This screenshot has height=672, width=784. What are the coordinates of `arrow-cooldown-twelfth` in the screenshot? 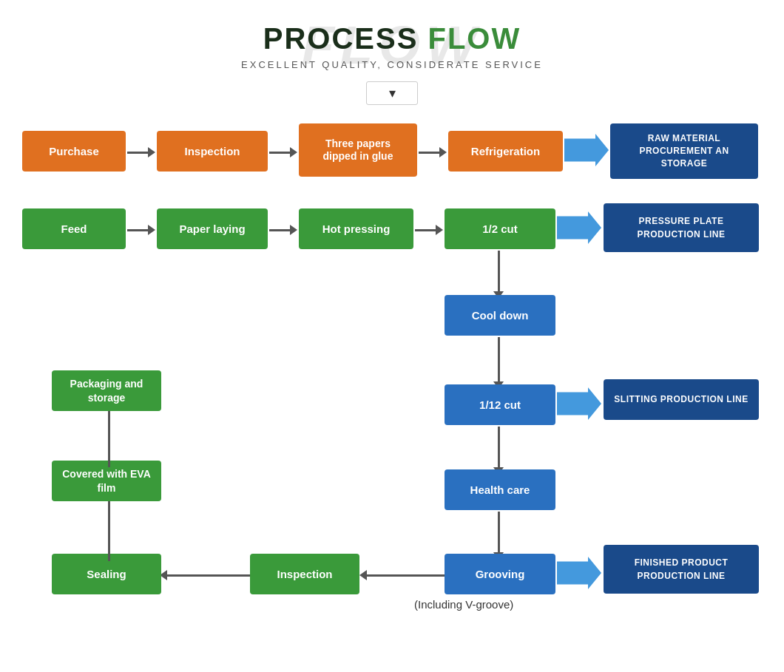 It's located at (499, 363).